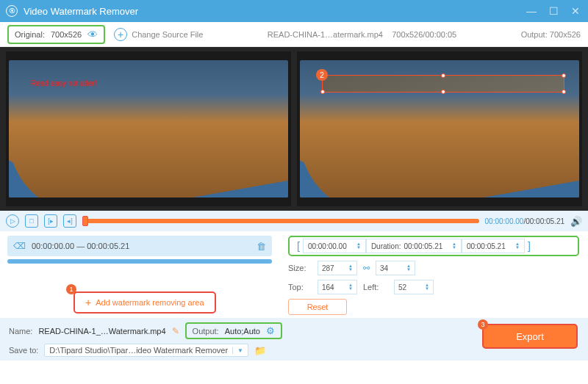 The height and width of the screenshot is (384, 588). Describe the element at coordinates (414, 287) in the screenshot. I see `left-input: 52 ▲▼` at that location.